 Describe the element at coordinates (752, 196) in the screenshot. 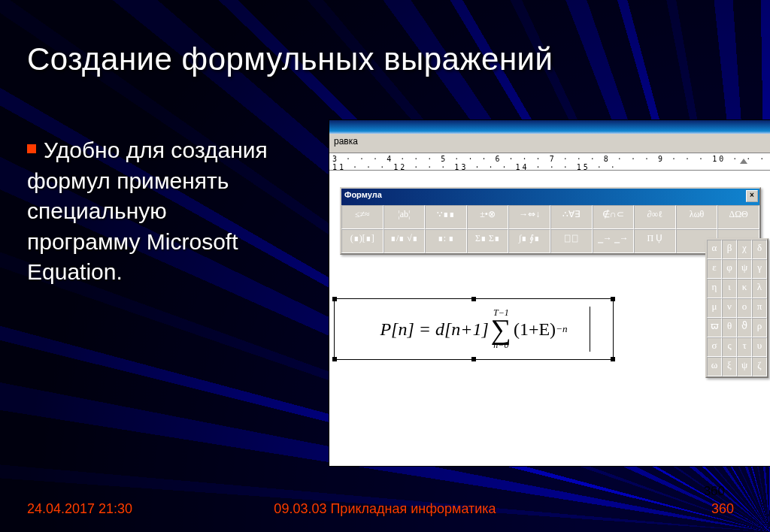

I see `close-icon: ×` at that location.